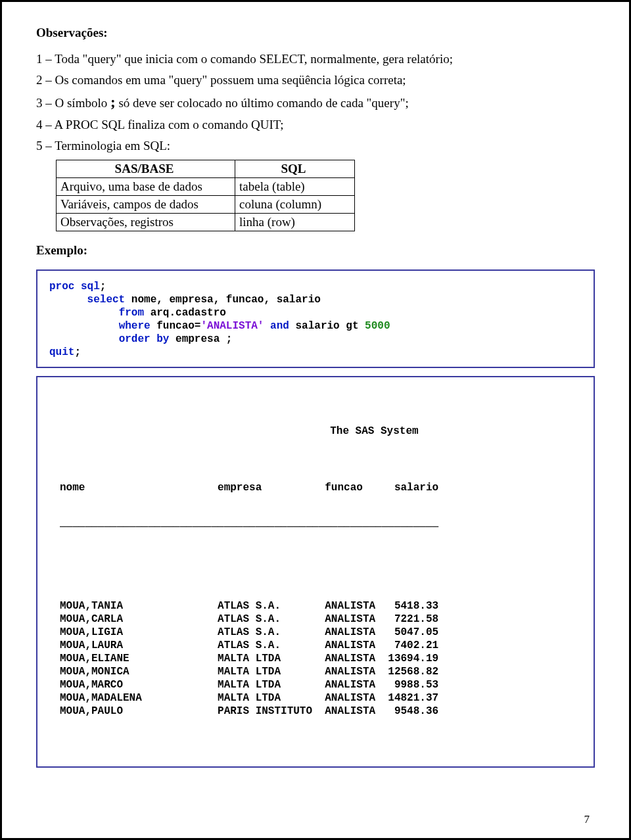 The image size is (631, 840). I want to click on table-row: Observações, registros linha (row), so click(206, 222).